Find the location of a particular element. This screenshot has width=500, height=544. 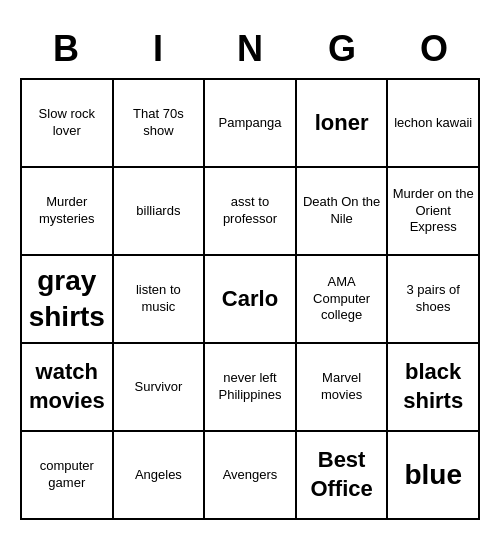

header-letter: O is located at coordinates (434, 51).